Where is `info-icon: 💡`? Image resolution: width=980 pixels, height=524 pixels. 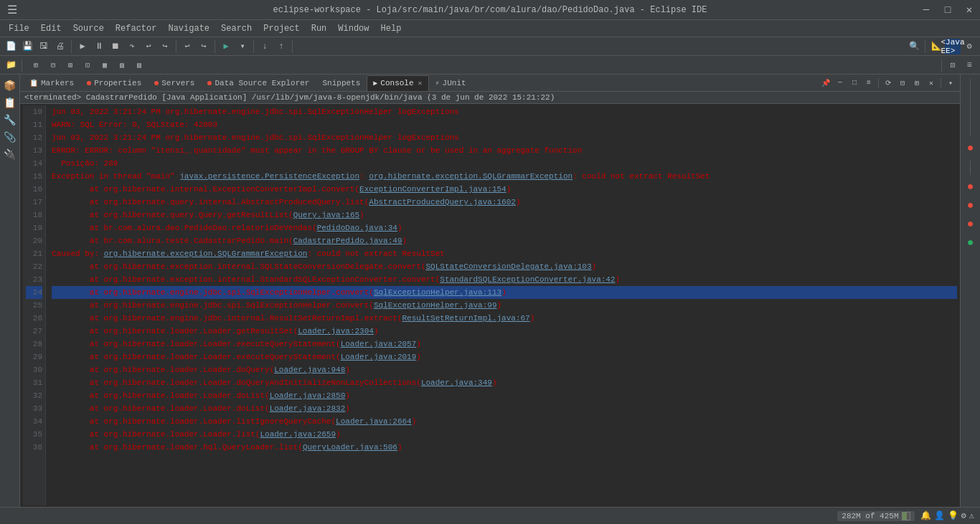 info-icon: 💡 is located at coordinates (953, 516).